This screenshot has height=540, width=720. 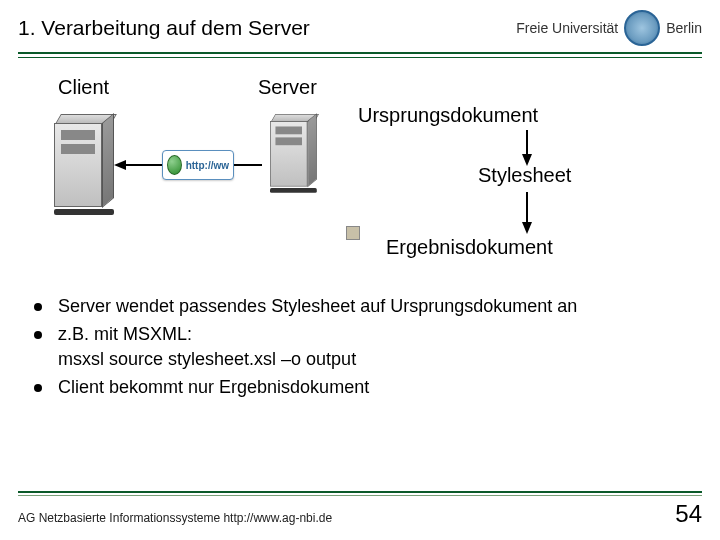 What do you see at coordinates (567, 28) in the screenshot?
I see `logo-text: Freie Universität` at bounding box center [567, 28].